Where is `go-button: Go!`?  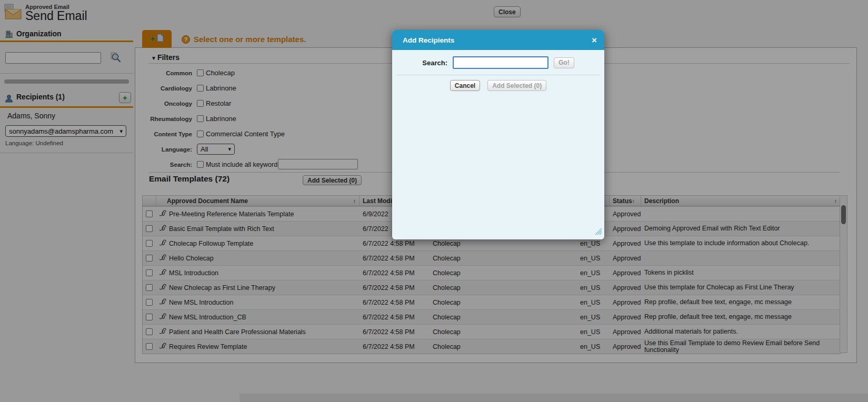
go-button: Go! is located at coordinates (564, 63).